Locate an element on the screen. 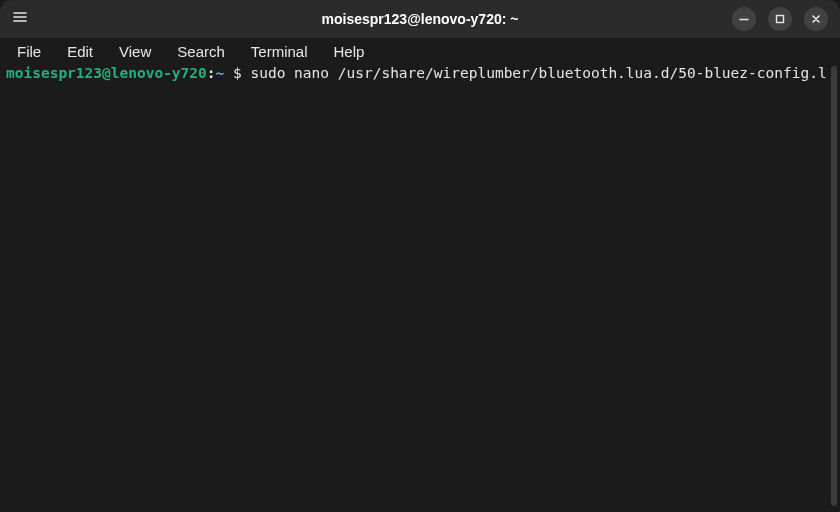 The height and width of the screenshot is (512, 840). typed-command: sudo nano /usr/share/wireplumber/bluetoo… is located at coordinates (539, 73).